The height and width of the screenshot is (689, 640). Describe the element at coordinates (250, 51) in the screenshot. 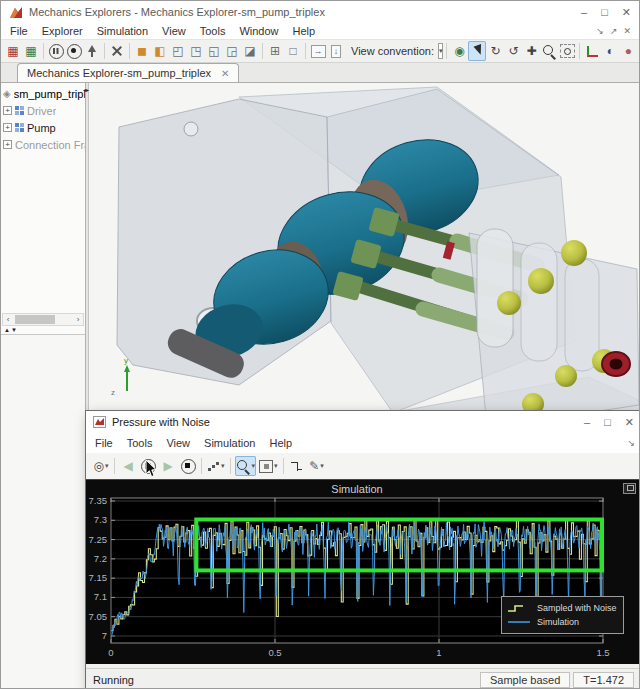

I see `view-corner-button: ◪` at that location.